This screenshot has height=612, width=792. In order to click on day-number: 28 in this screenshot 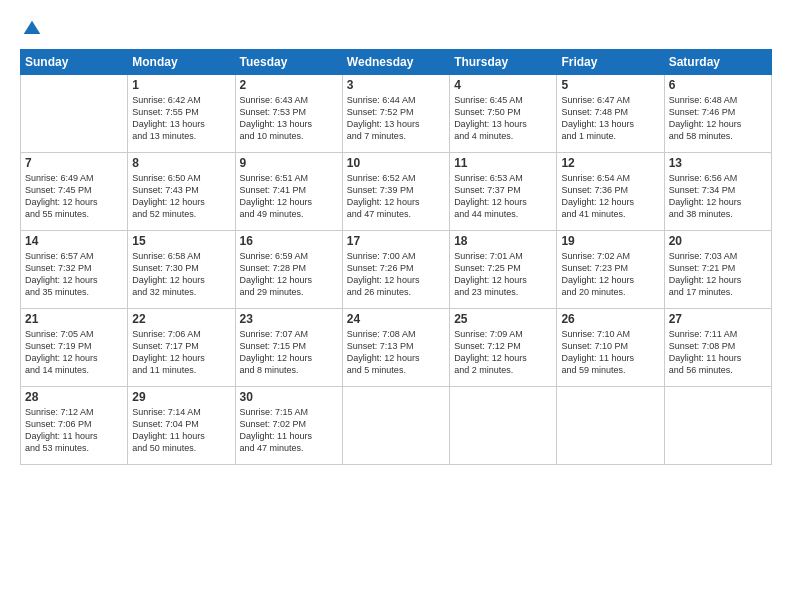, I will do `click(74, 397)`.